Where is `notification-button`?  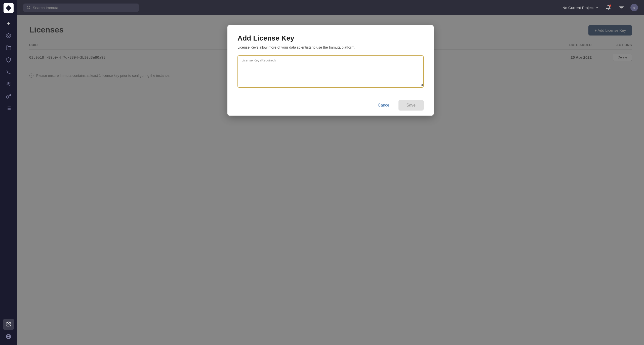 notification-button is located at coordinates (608, 8).